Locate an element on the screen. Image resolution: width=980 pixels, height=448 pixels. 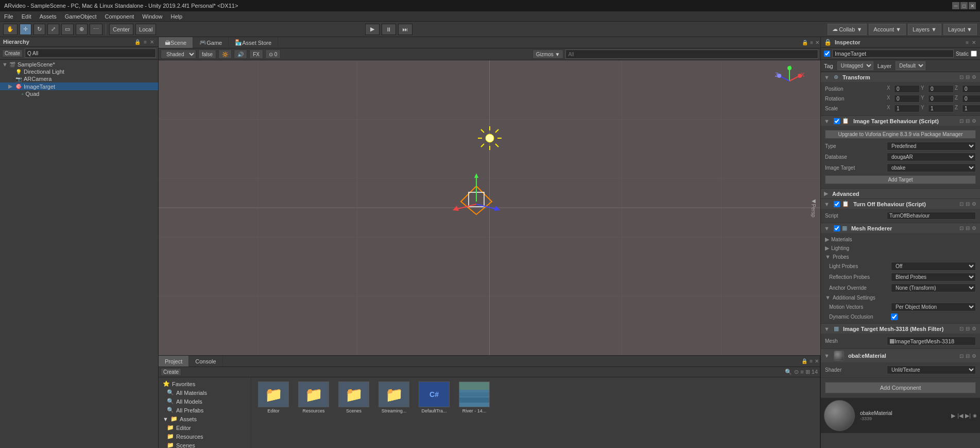
asset-streaming: 📁 Streaming... is located at coordinates (394, 397).